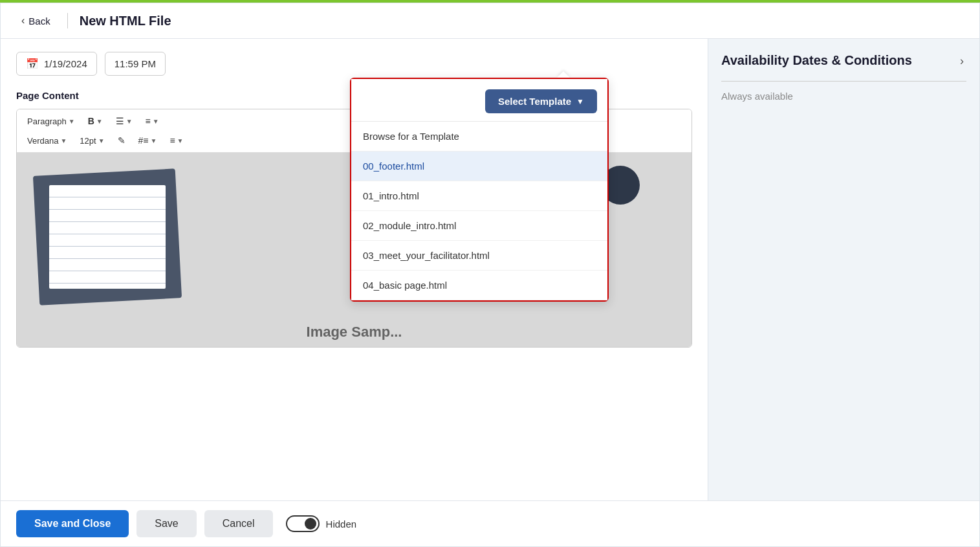  What do you see at coordinates (57, 63) in the screenshot?
I see `date-field: 📅 1/19/2024` at bounding box center [57, 63].